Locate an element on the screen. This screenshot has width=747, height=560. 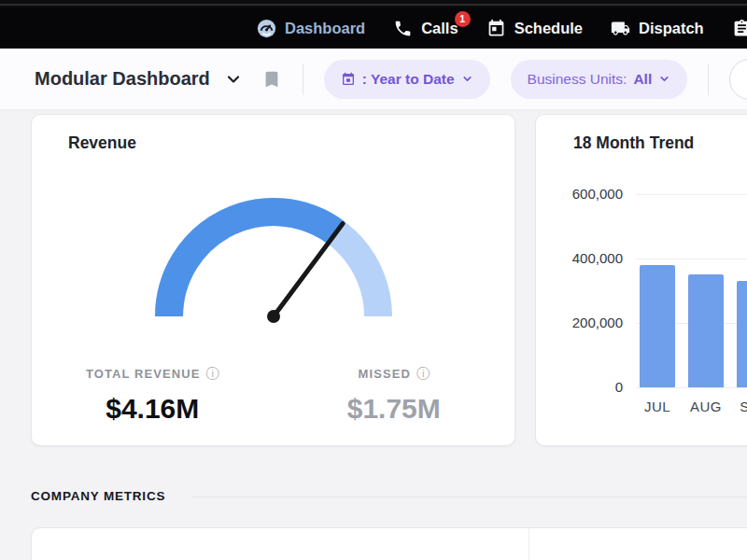
business-units-value: All is located at coordinates (642, 79).